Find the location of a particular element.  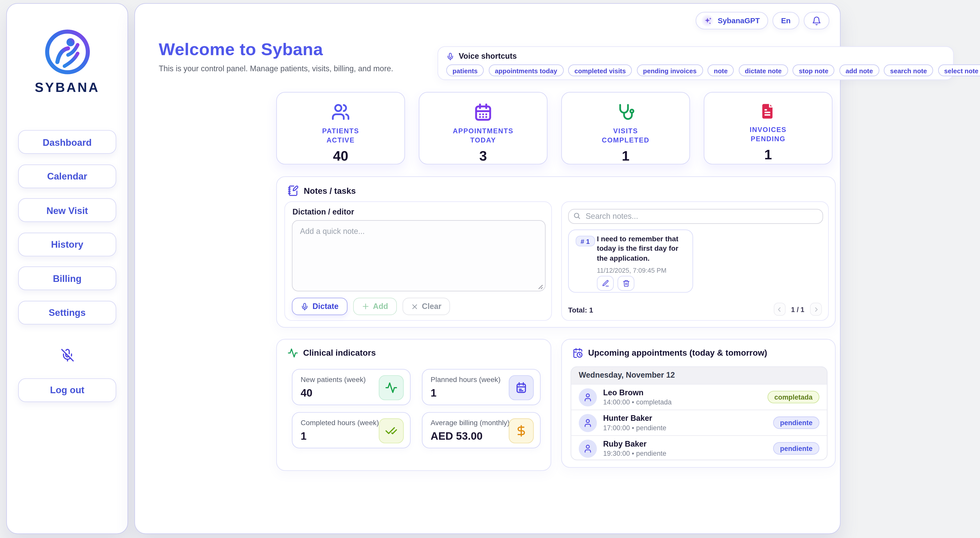

notes-list-panel: # 1 I need to remember that today is the… is located at coordinates (695, 261).